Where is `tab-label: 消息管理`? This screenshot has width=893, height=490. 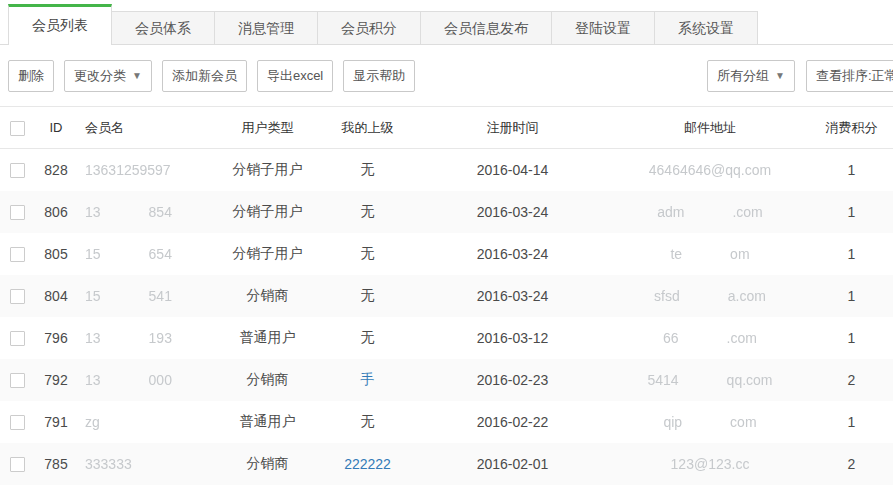 tab-label: 消息管理 is located at coordinates (266, 28).